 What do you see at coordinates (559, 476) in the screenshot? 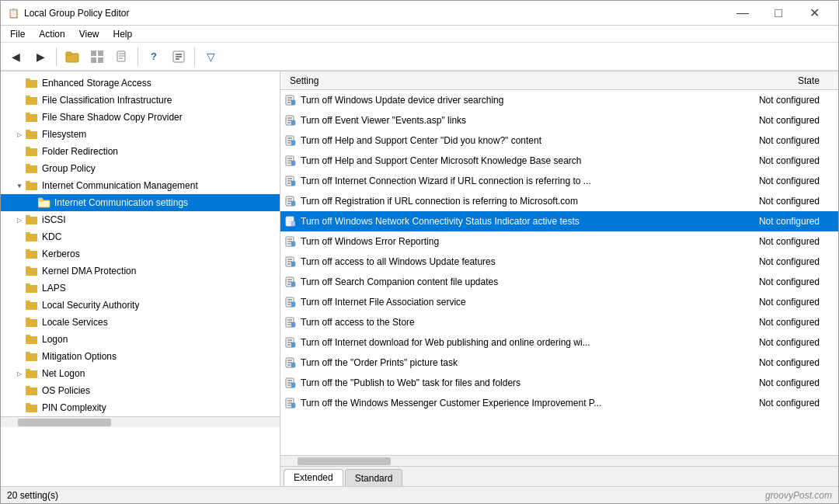
I see `tabs-bar: Extended Standard` at bounding box center [559, 476].